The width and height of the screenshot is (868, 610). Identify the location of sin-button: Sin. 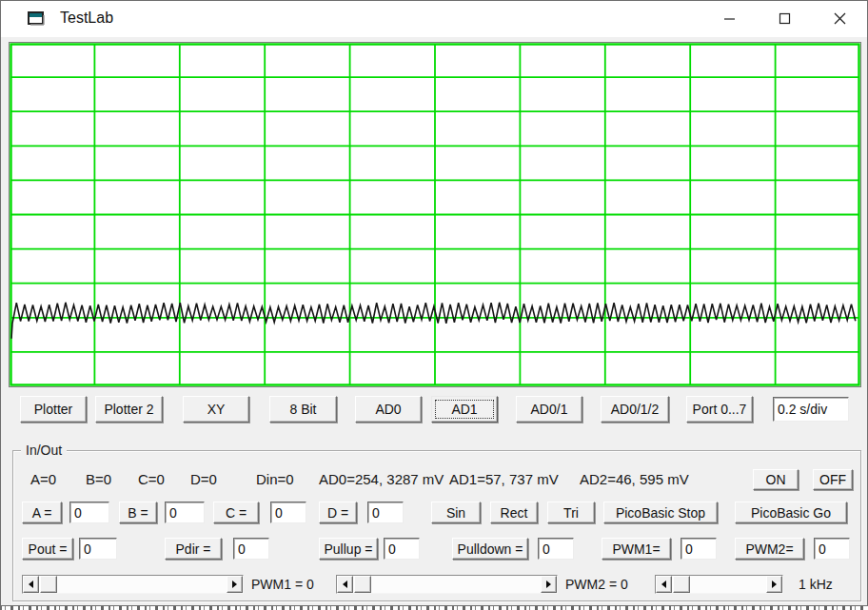
(456, 512).